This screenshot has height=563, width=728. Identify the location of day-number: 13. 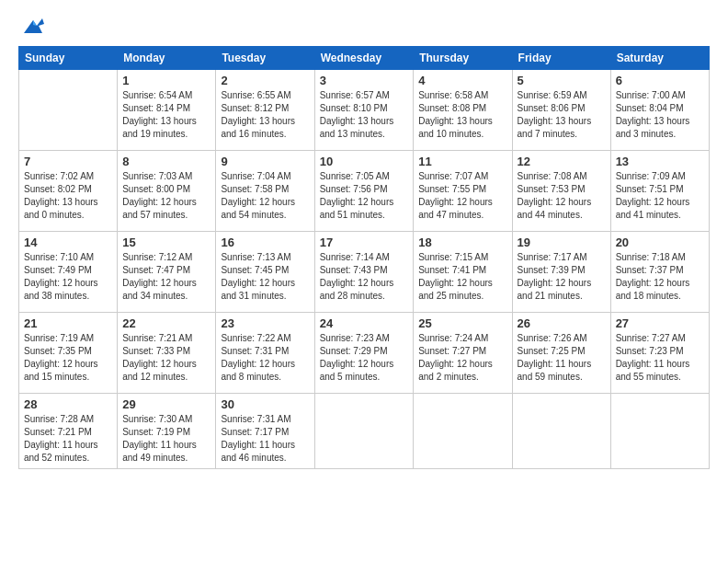
(660, 162).